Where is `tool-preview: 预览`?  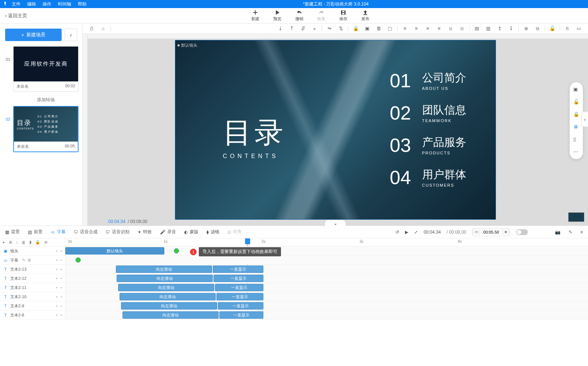
tool-preview: 预览 is located at coordinates (277, 15).